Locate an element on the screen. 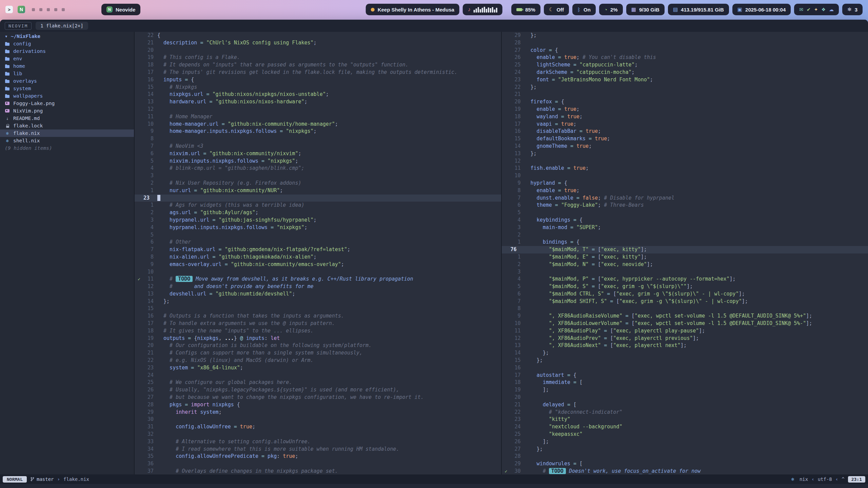 The image size is (868, 488). code-line: 26 ]; is located at coordinates (685, 442).